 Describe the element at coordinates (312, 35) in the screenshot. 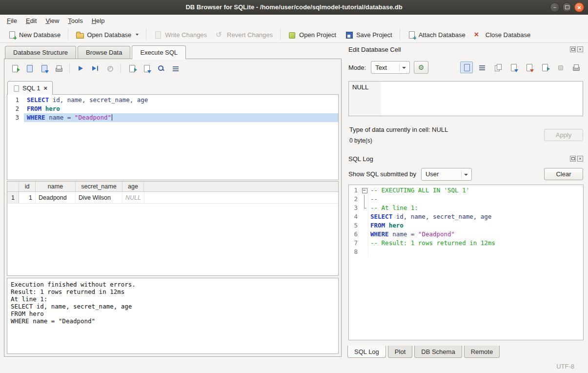

I see `open-project-button: Open Project` at that location.